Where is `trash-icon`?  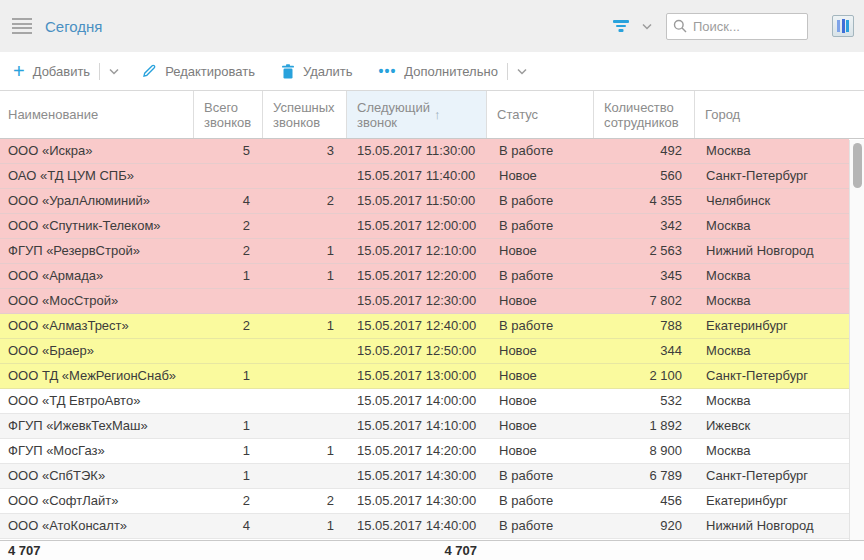
trash-icon is located at coordinates (288, 72).